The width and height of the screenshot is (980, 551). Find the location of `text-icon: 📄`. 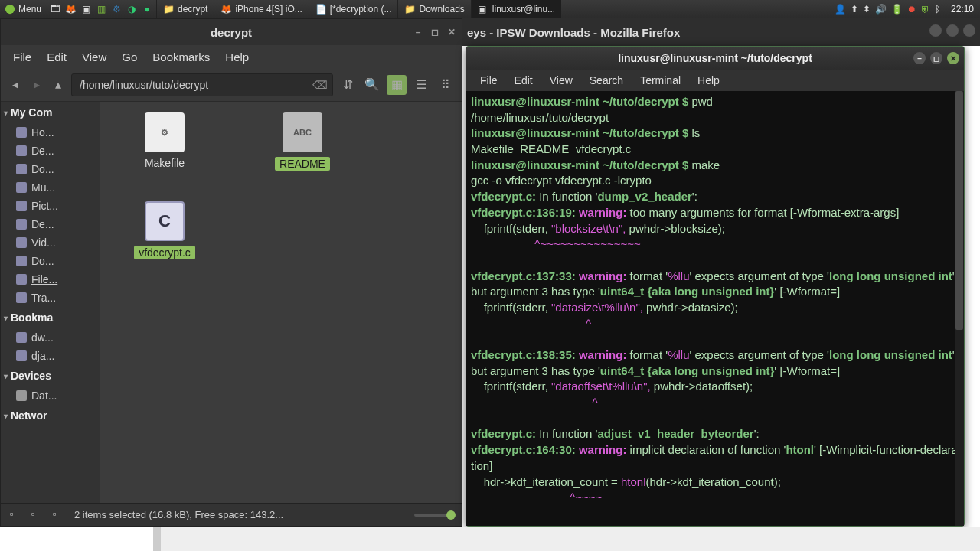

text-icon: 📄 is located at coordinates (321, 9).